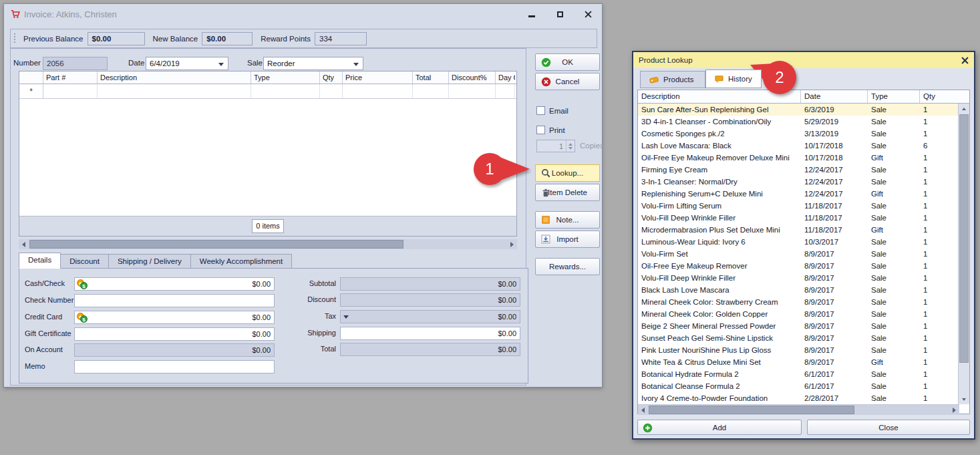 The width and height of the screenshot is (980, 455). I want to click on grid-col-part: Part #, so click(71, 78).